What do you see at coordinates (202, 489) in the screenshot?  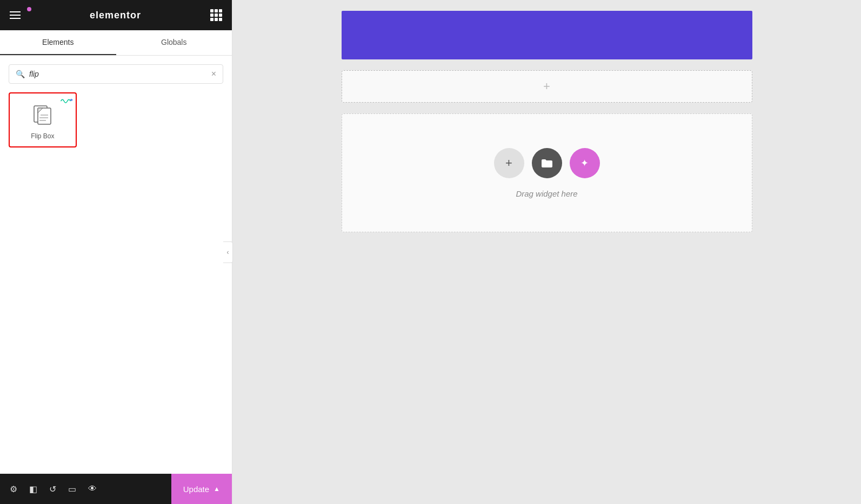 I see `update-button: Update ▲` at bounding box center [202, 489].